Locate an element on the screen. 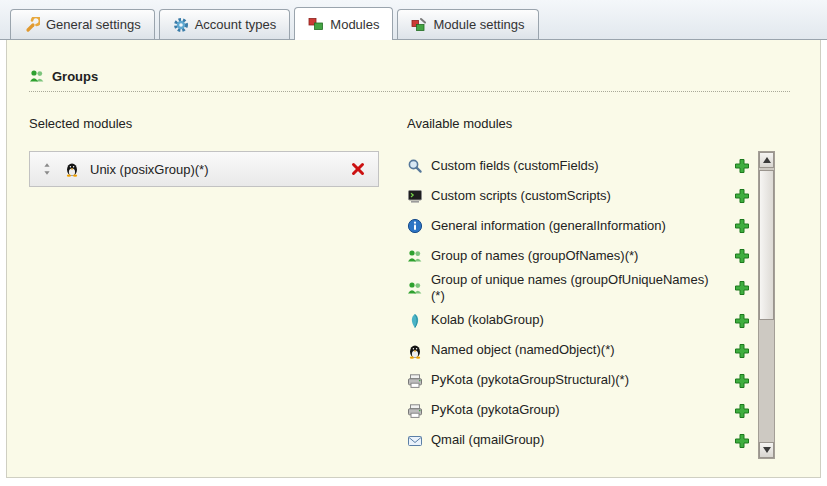 The height and width of the screenshot is (486, 827). tab-label: Module settings is located at coordinates (478, 24).